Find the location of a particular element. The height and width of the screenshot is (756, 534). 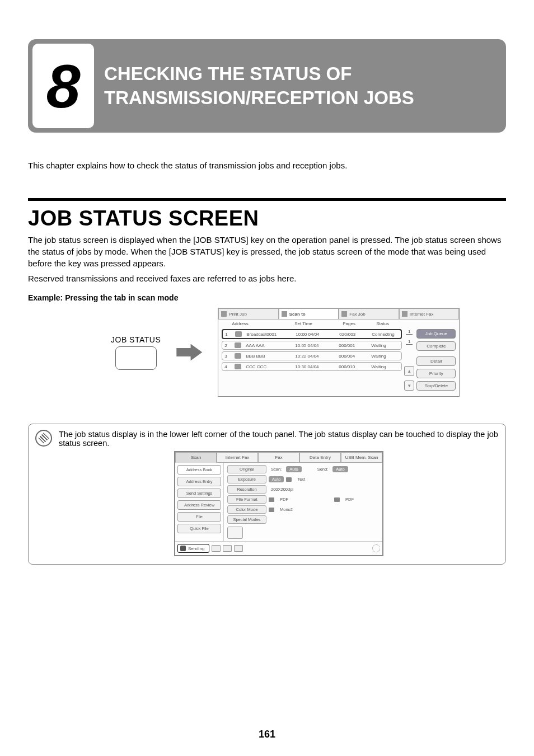

exposure-button: Exposure is located at coordinates (247, 479).